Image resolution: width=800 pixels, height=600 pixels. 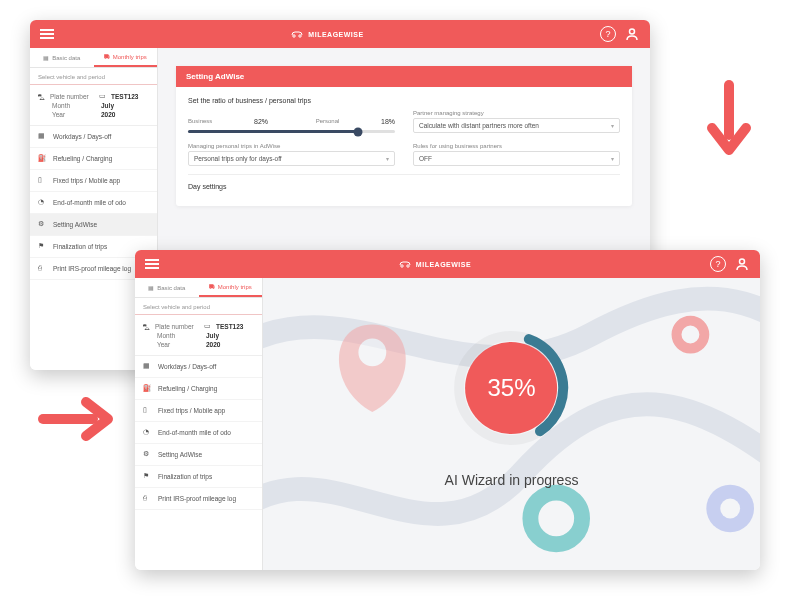 What do you see at coordinates (200, 121) in the screenshot?
I see `business-label: Business` at bounding box center [200, 121].